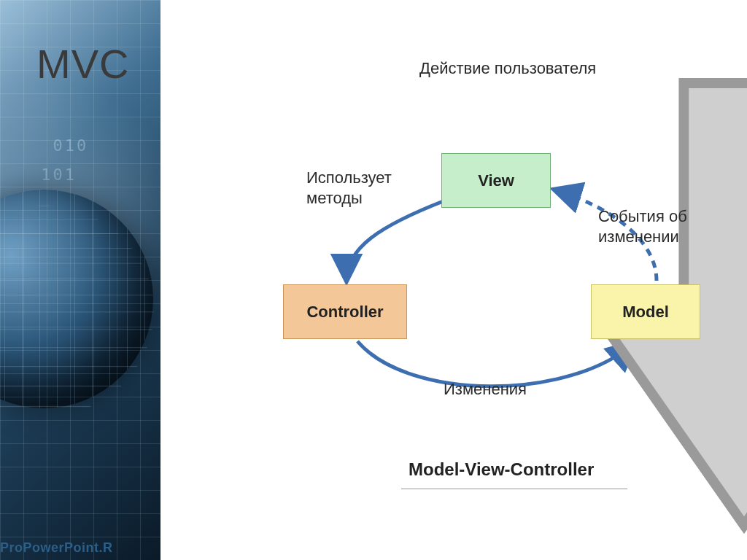 The image size is (747, 560). What do you see at coordinates (485, 389) in the screenshot?
I see `edge-label-changes: Изменения` at bounding box center [485, 389].